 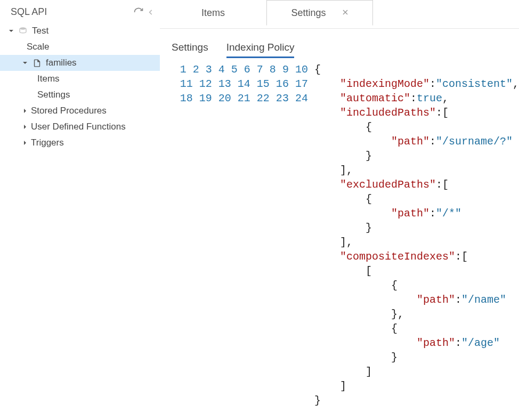 What do you see at coordinates (190, 50) in the screenshot?
I see `sub-tab-settings: Settings` at bounding box center [190, 50].